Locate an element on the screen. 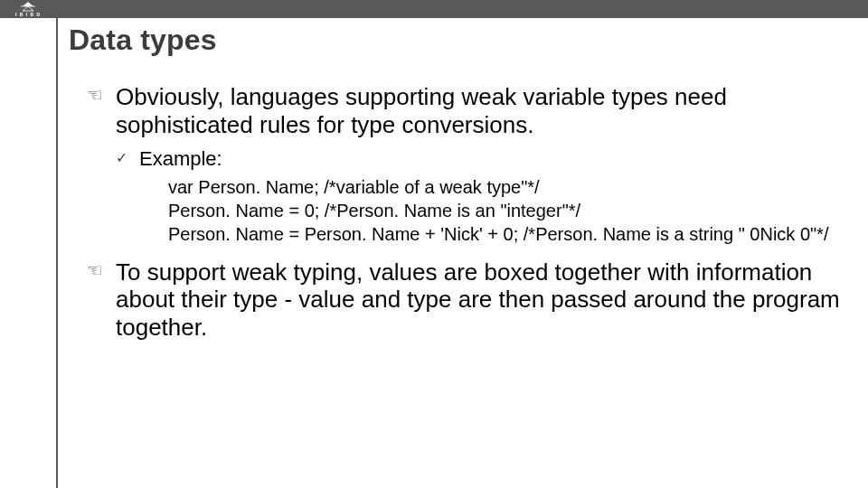 This screenshot has height=488, width=868. slide-title: Data types is located at coordinates (143, 40).